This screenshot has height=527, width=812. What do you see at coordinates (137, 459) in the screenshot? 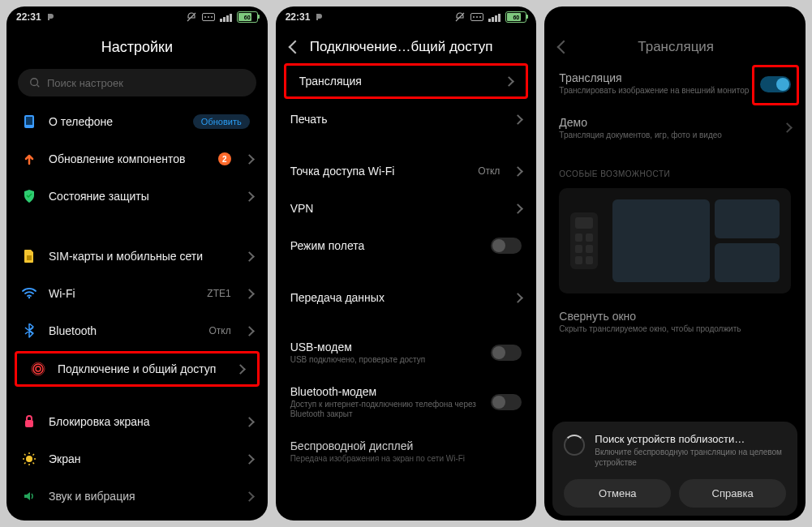
I see `row-display: Экран` at bounding box center [137, 459].